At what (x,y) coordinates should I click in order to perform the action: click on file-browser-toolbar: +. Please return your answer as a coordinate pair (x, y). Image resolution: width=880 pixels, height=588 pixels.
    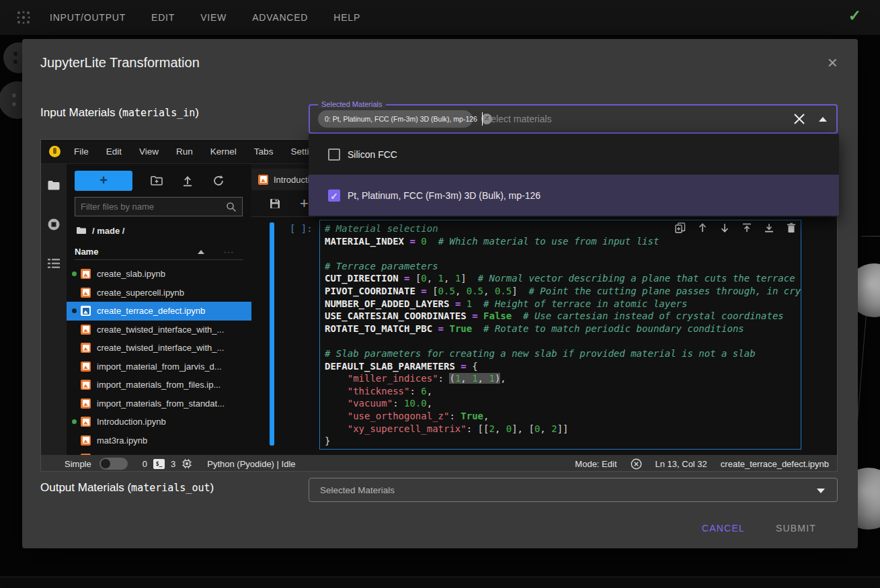
    Looking at the image, I should click on (159, 181).